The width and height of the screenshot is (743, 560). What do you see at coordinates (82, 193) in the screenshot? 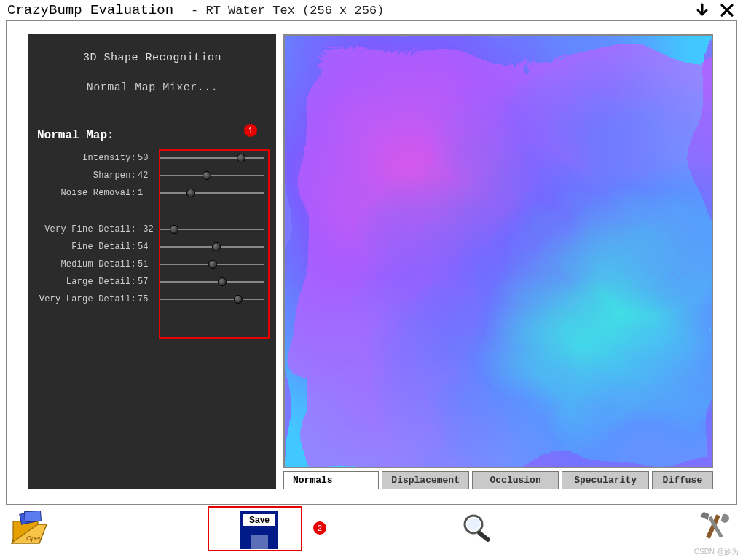
I see `slider-label: Noise Removal:` at bounding box center [82, 193].